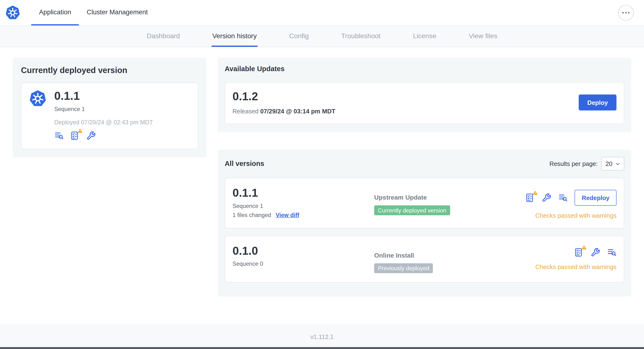 This screenshot has height=349, width=644. Describe the element at coordinates (304, 264) in the screenshot. I see `row-version-sequence: Sequence 0` at that location.